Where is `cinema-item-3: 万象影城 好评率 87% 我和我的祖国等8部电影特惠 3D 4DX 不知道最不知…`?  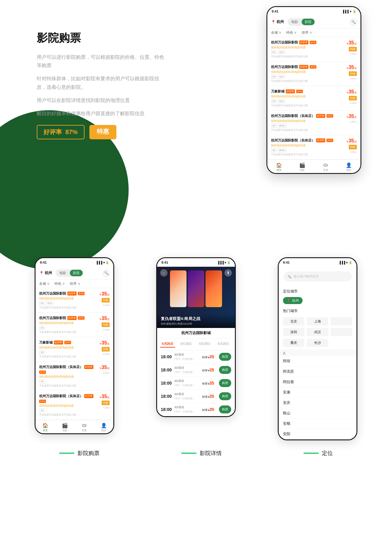
cinema-item-3: 万象影城 好评率 87% 我和我的祖国等8部电影特惠 3D 4DX 不知道最不知… is located at coordinates (314, 98).